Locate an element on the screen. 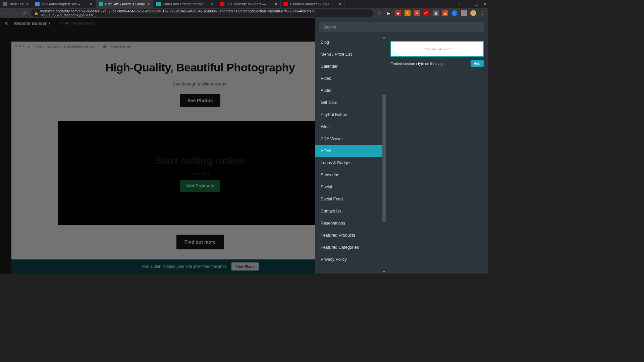 The image size is (644, 362). search-input is located at coordinates (402, 27).